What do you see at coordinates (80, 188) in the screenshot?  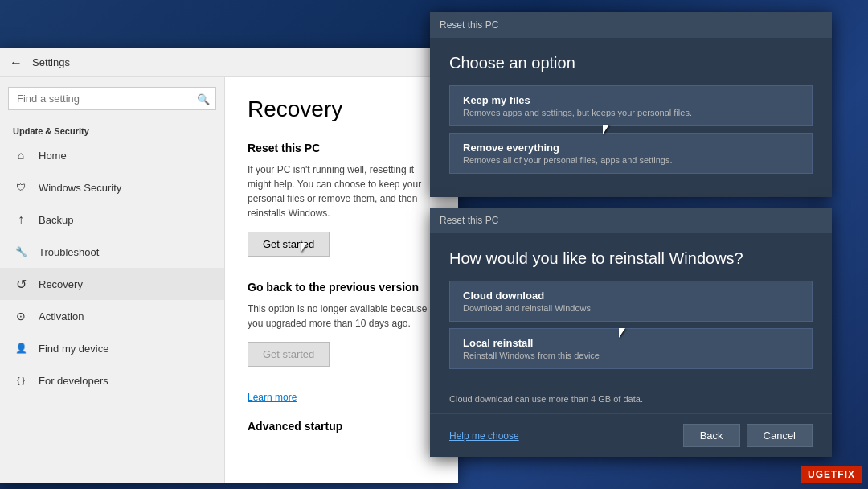 I see `sidebar-item-windows-security-label: Windows Security` at bounding box center [80, 188].